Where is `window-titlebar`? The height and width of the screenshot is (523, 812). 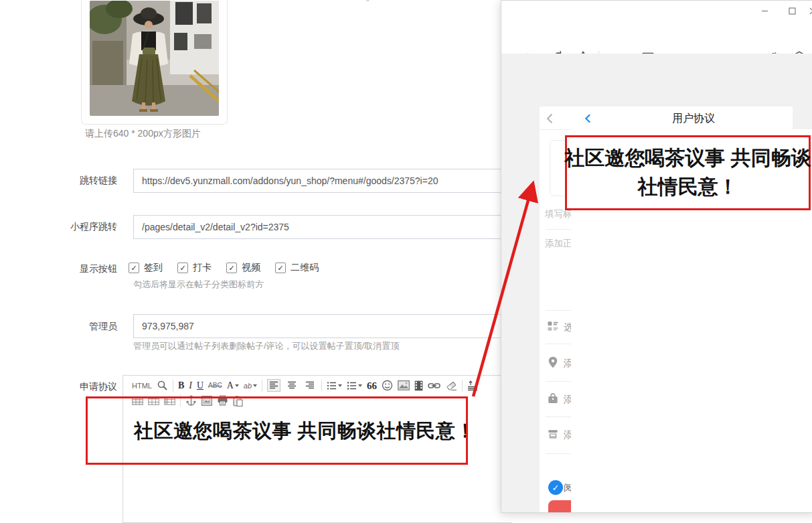
window-titlebar is located at coordinates (657, 11).